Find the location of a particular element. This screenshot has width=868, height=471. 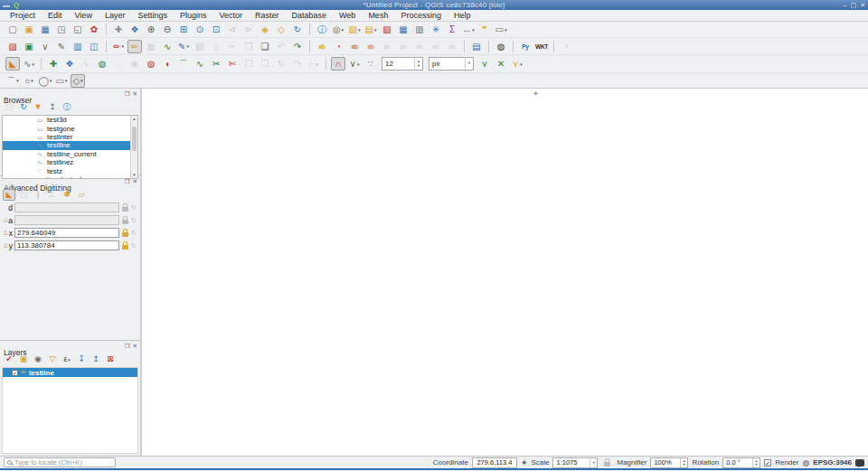

filter-legend-button: ▽ is located at coordinates (52, 360).